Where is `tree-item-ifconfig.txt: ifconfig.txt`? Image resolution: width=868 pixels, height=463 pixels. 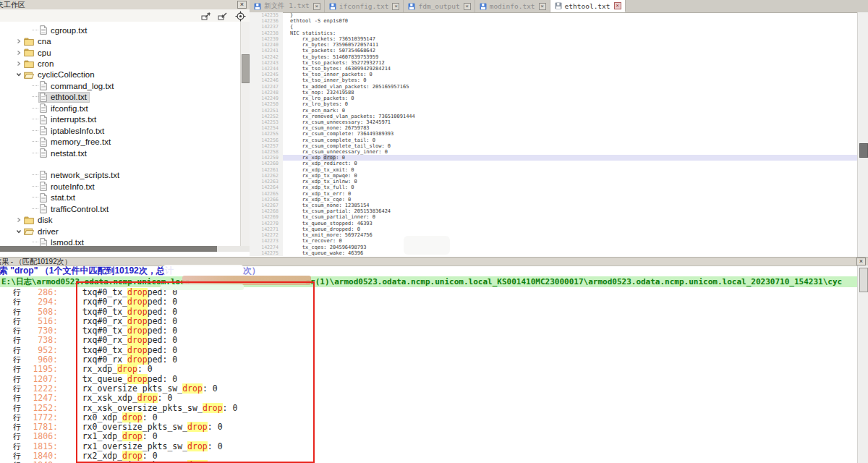
tree-item-ifconfig.txt: ifconfig.txt is located at coordinates (120, 109).